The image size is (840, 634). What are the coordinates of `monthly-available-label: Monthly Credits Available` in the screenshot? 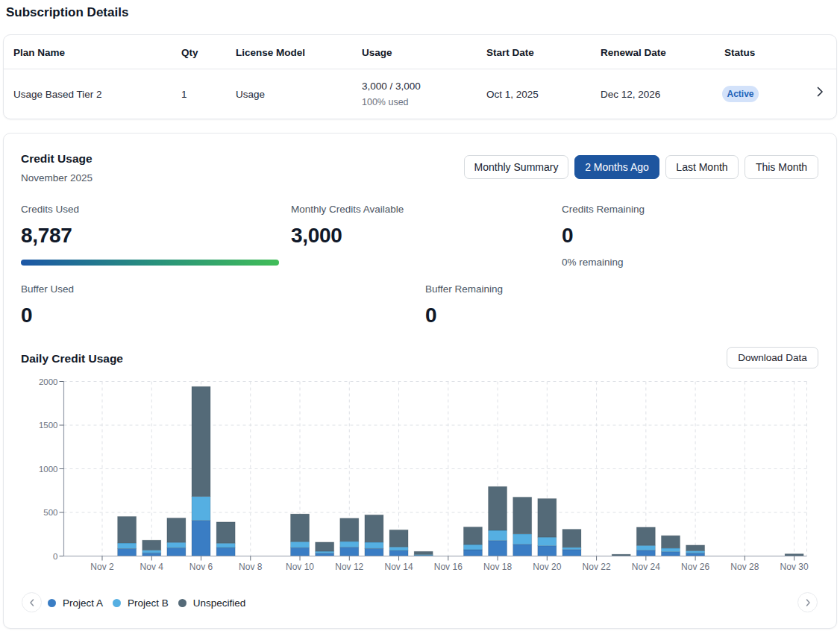 It's located at (348, 210).